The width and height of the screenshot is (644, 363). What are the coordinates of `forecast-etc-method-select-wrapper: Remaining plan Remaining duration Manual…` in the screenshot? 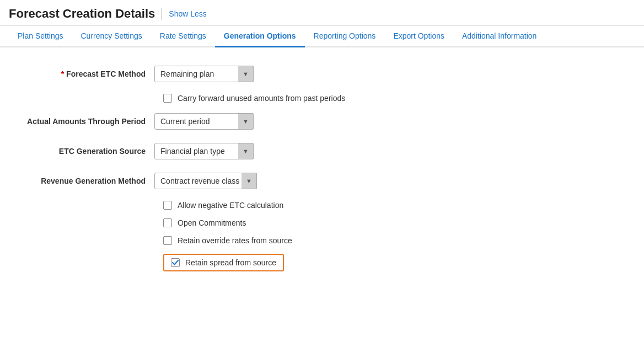 It's located at (204, 74).